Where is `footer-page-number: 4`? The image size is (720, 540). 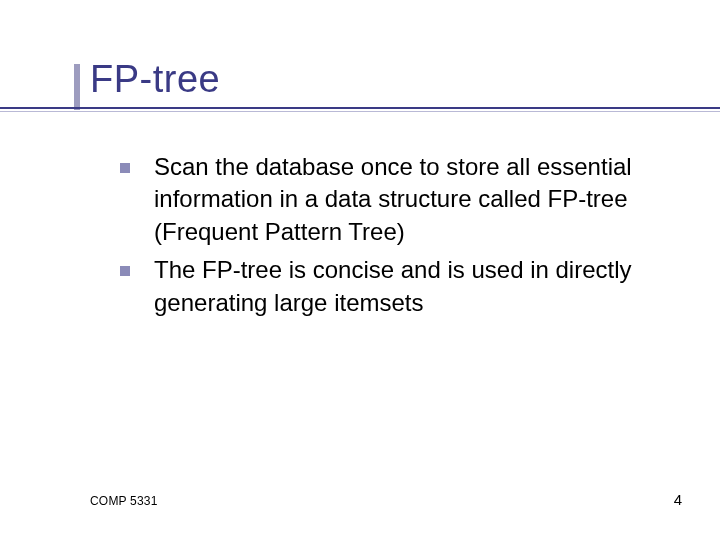
footer-page-number: 4 is located at coordinates (678, 500).